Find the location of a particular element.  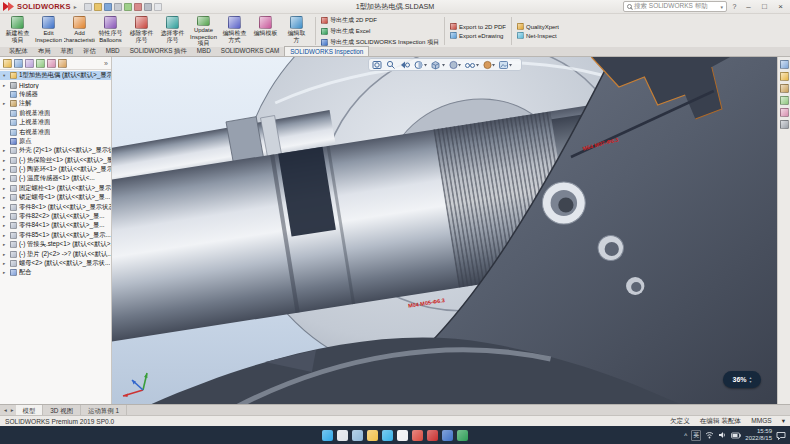

command-tab: MBD is located at coordinates (204, 51).